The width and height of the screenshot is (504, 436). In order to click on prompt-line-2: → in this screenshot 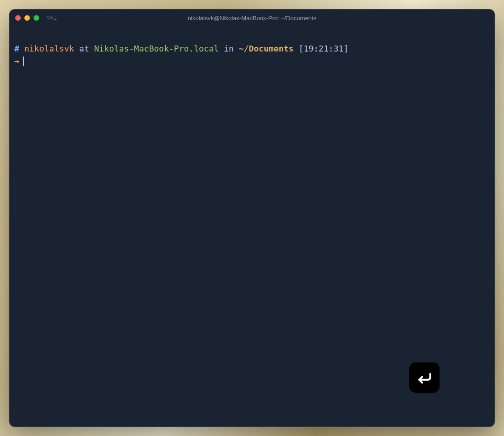, I will do `click(252, 61)`.